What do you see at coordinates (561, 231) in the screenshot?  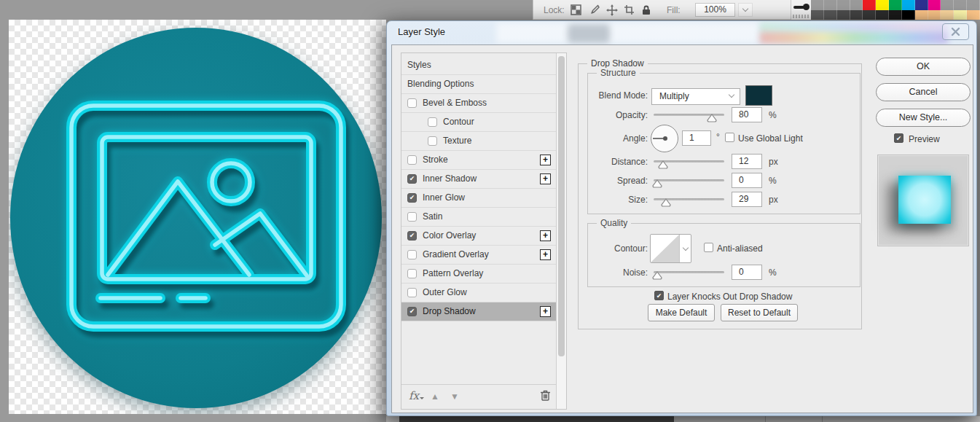 I see `styles-scrollbar` at bounding box center [561, 231].